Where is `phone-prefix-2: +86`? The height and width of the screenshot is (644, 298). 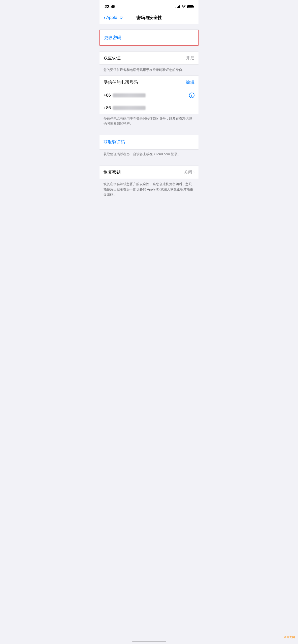
phone-prefix-2: +86 is located at coordinates (107, 108).